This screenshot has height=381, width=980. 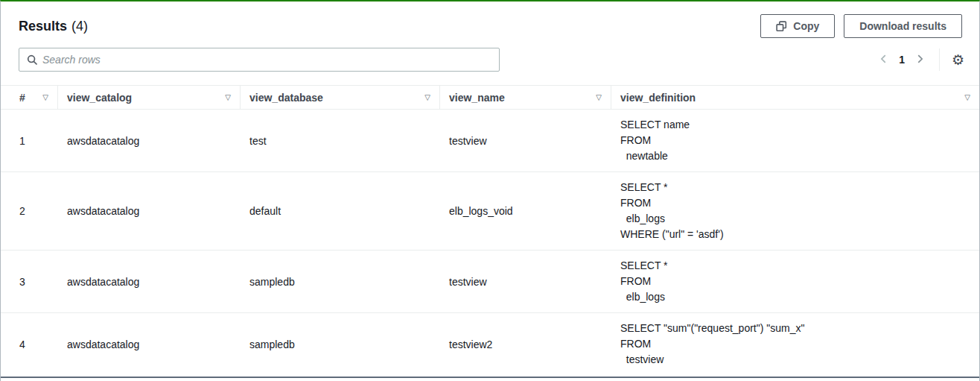 I want to click on column-header-num-label: #, so click(x=22, y=98).